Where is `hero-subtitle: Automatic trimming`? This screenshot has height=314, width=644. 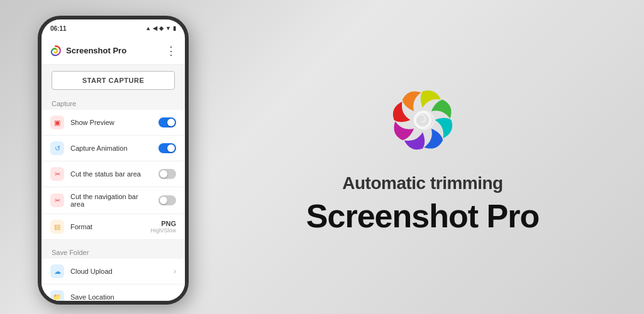
hero-subtitle: Automatic trimming is located at coordinates (423, 183).